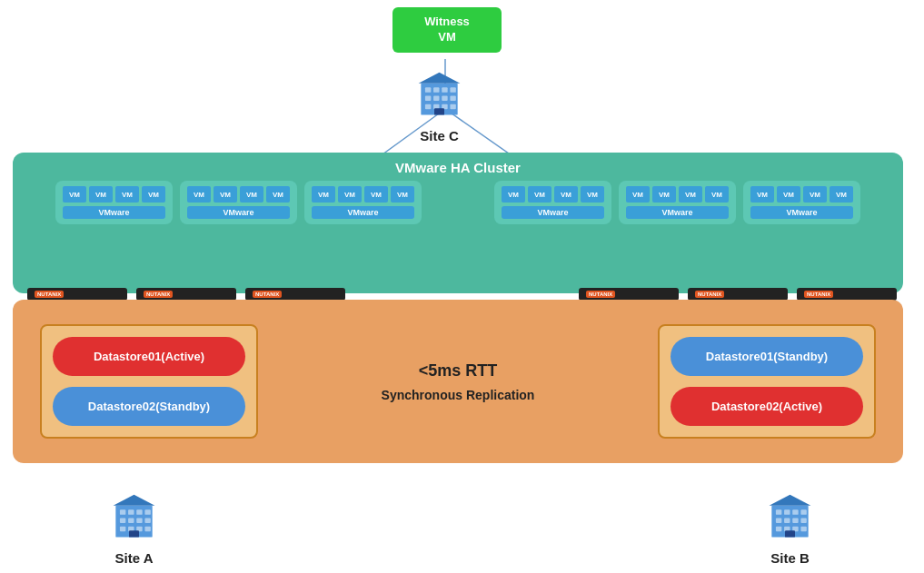  I want to click on vmware-label-4: VMware, so click(552, 212).